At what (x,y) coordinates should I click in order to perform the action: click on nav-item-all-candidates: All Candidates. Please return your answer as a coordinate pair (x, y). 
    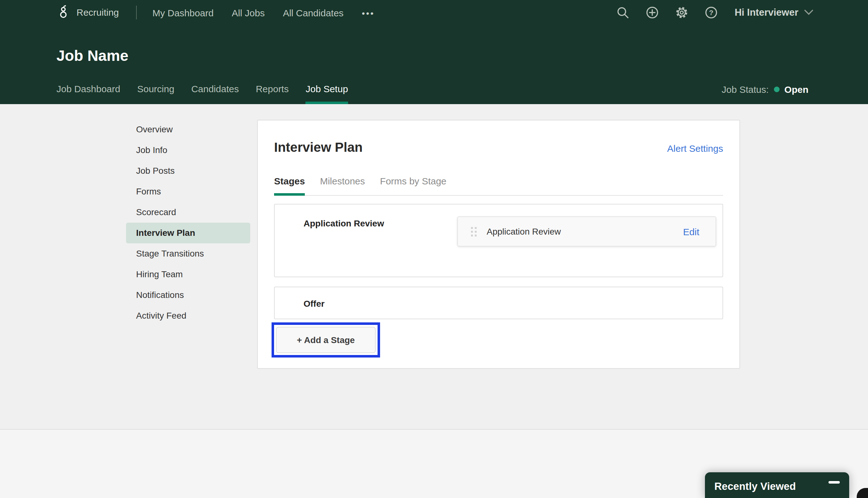
    Looking at the image, I should click on (313, 13).